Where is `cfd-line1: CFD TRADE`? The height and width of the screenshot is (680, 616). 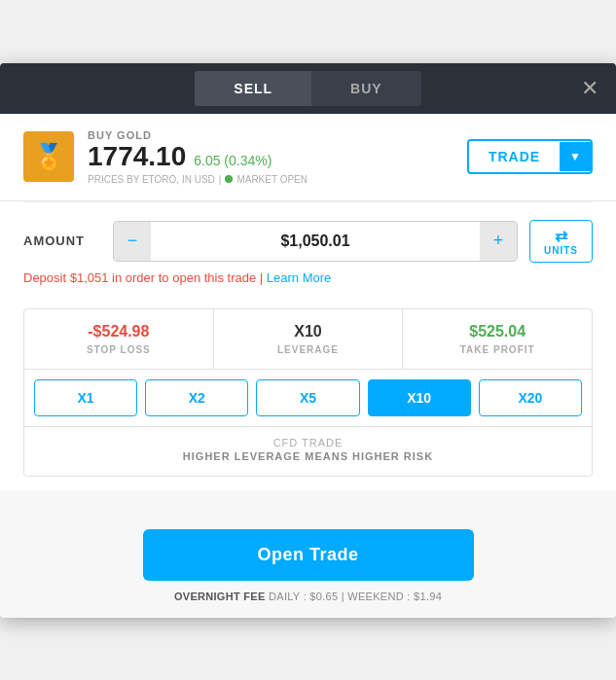
cfd-line1: CFD TRADE is located at coordinates (308, 443).